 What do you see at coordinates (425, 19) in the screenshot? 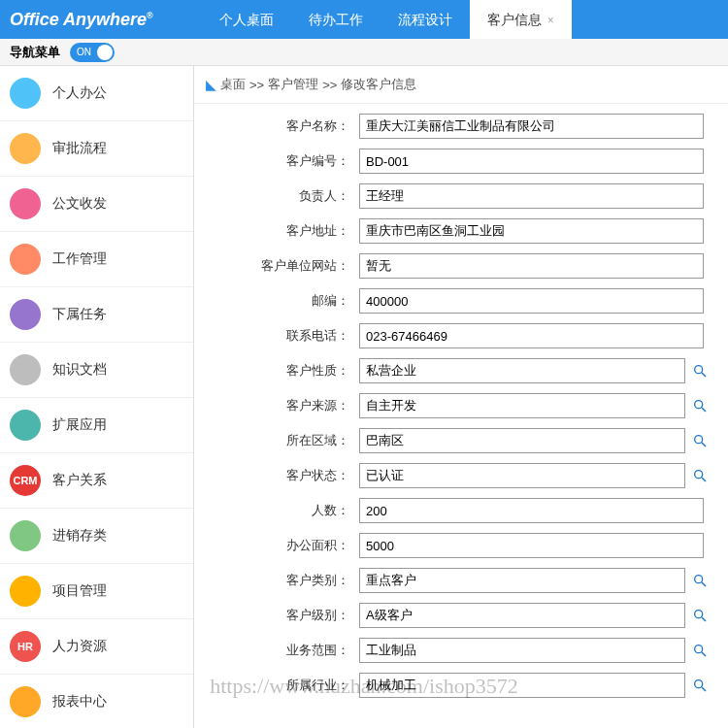
I see `tab-2: 流程设计` at bounding box center [425, 19].